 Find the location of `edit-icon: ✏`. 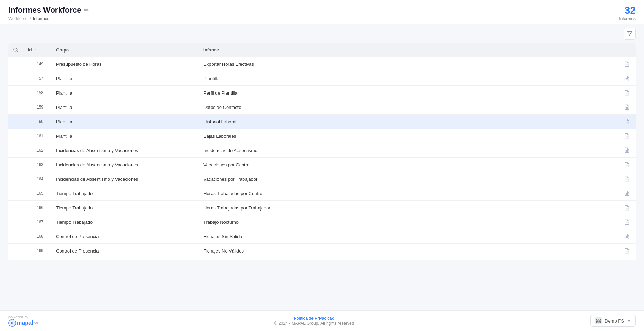

edit-icon: ✏ is located at coordinates (86, 11).